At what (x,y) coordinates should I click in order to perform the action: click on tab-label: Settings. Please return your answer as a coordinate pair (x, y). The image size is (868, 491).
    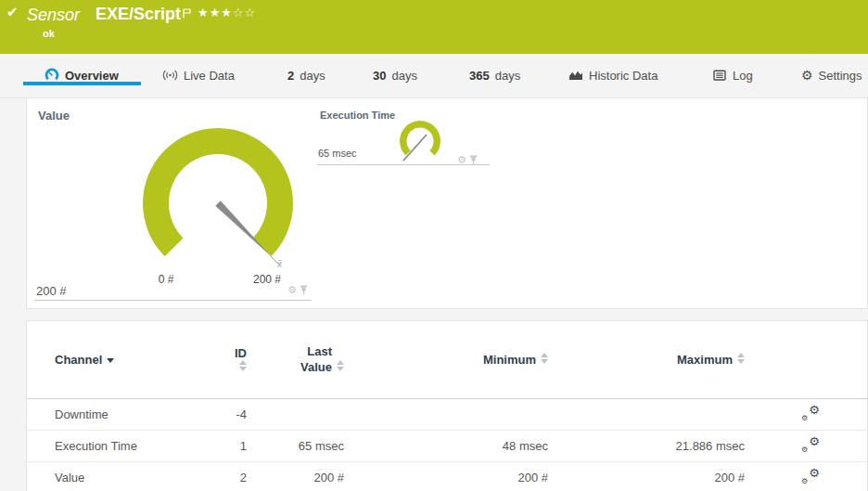
    Looking at the image, I should click on (840, 76).